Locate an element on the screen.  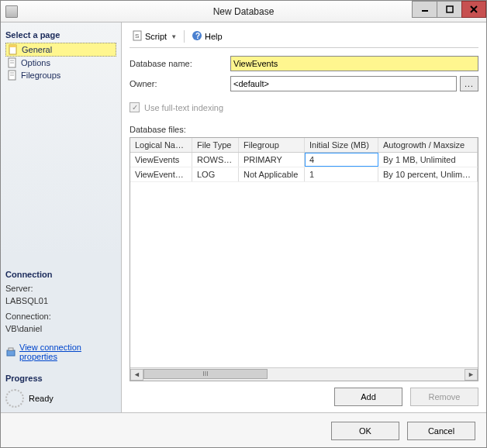
fulltext-row: ✓ Use full-text indexing is located at coordinates (304, 107).